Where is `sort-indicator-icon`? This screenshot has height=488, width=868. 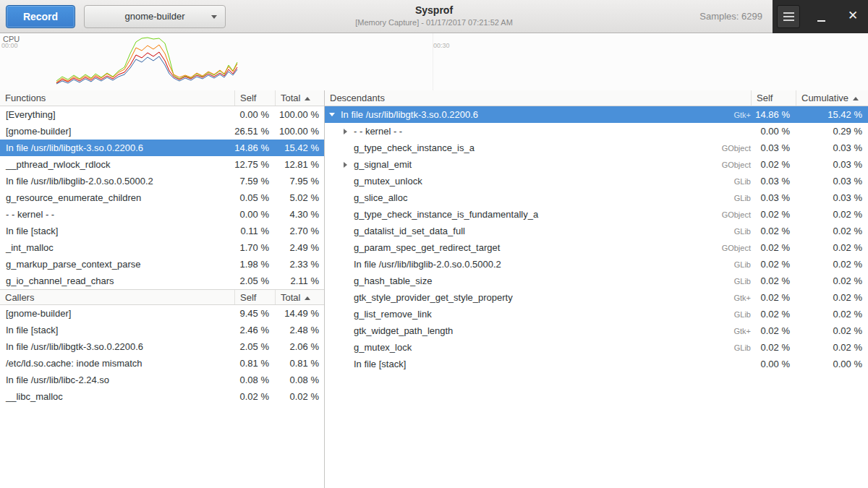
sort-indicator-icon is located at coordinates (307, 298).